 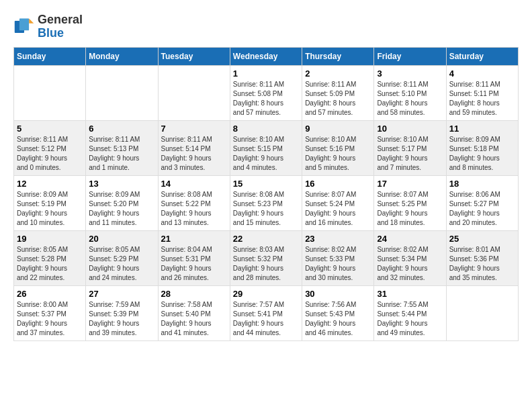 I want to click on weekday-header: Friday, so click(x=410, y=56).